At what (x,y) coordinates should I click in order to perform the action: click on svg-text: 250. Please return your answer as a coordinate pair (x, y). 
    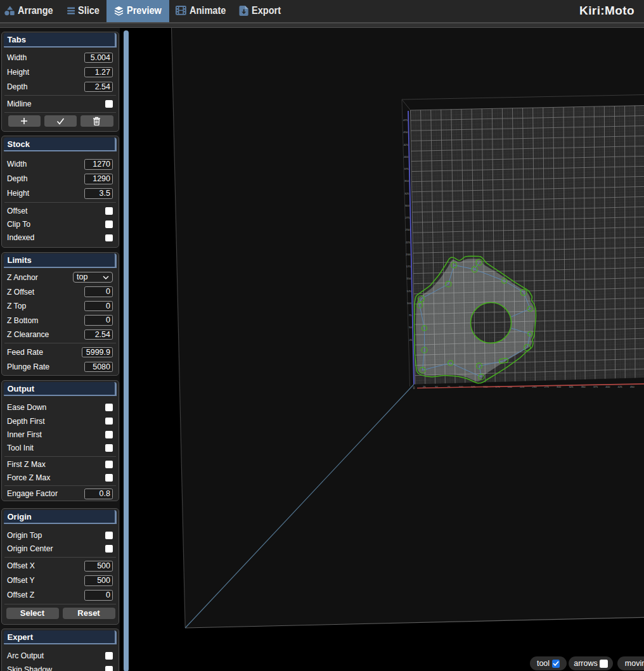
    Looking at the image, I should click on (408, 229).